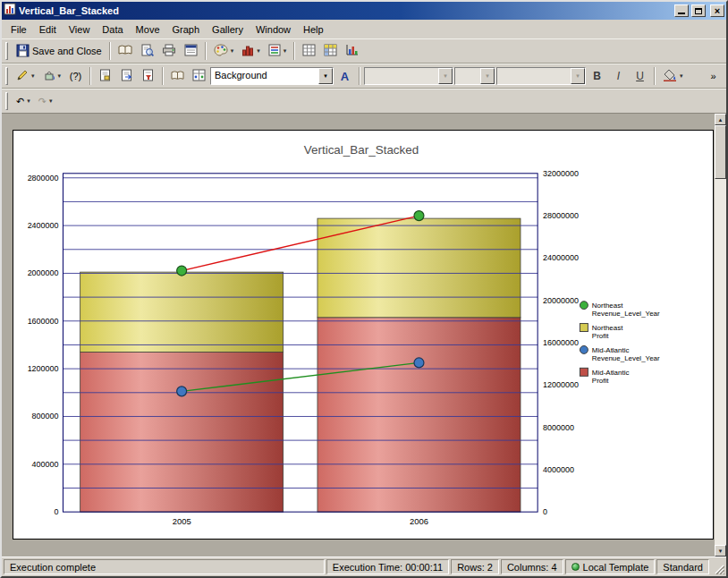 This screenshot has height=578, width=728. What do you see at coordinates (221, 51) in the screenshot?
I see `palette-icon` at bounding box center [221, 51].